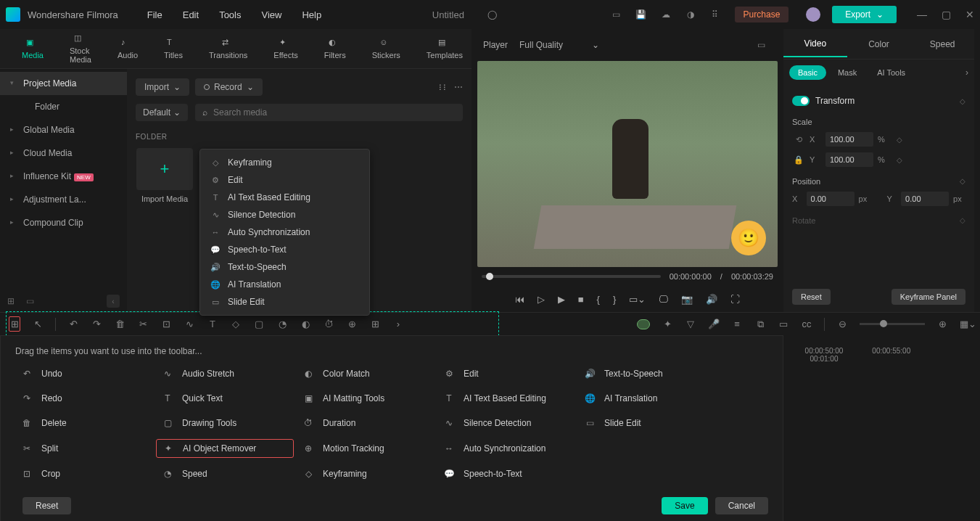  Describe the element at coordinates (329, 324) in the screenshot. I see `duration-icon: ⏱` at that location.